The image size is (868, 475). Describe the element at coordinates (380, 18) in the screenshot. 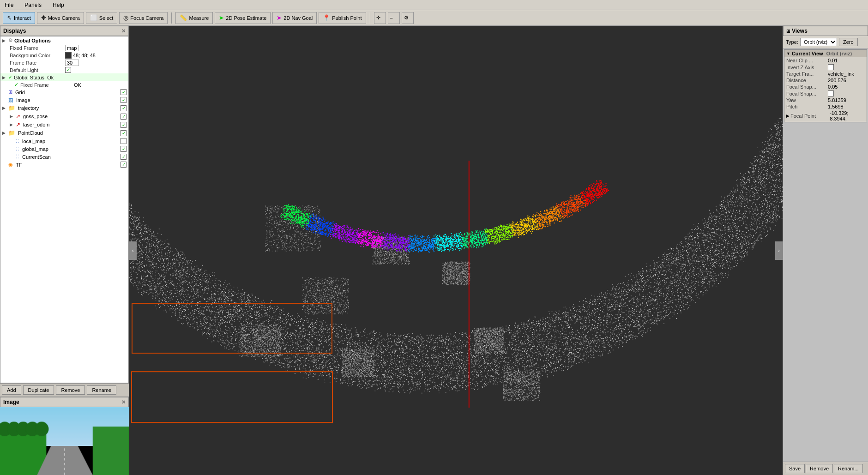

I see `add-icon-button: ✛` at that location.